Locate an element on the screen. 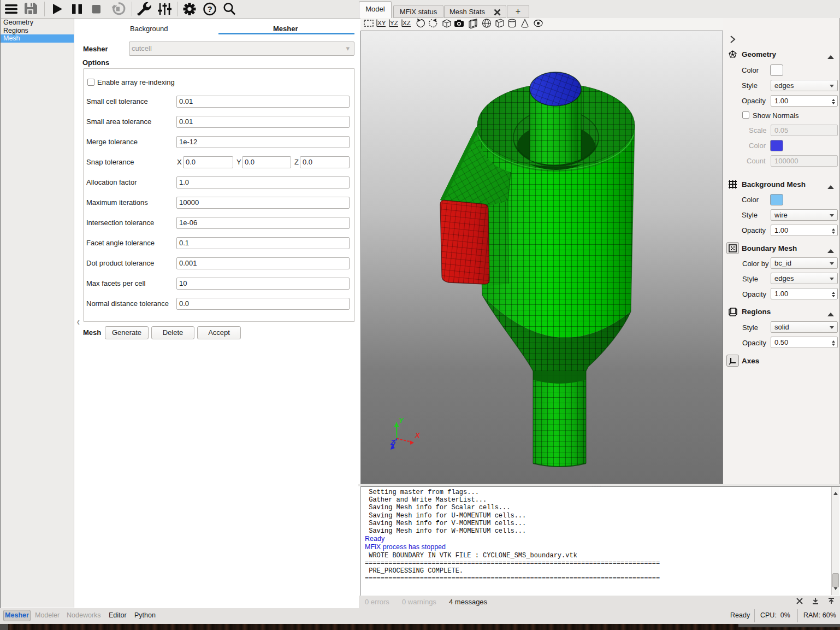  svg-text: Y is located at coordinates (401, 421).